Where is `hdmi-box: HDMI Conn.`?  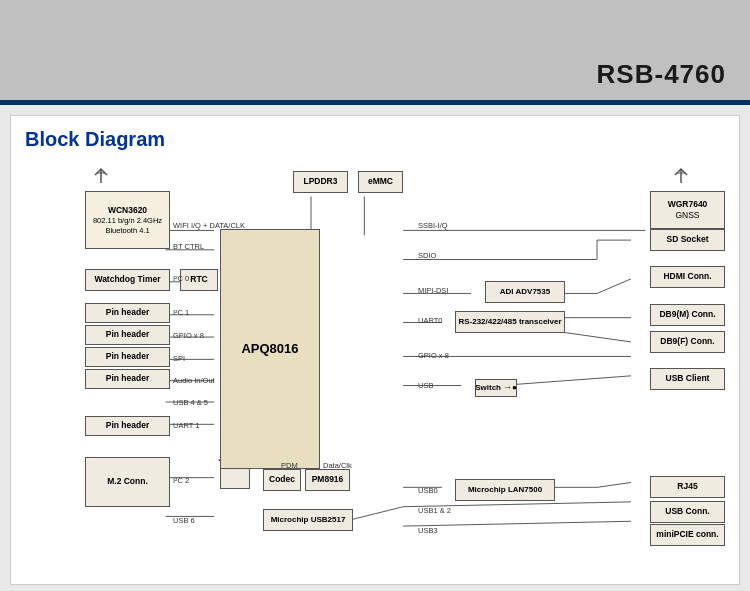
hdmi-box: HDMI Conn. is located at coordinates (688, 277).